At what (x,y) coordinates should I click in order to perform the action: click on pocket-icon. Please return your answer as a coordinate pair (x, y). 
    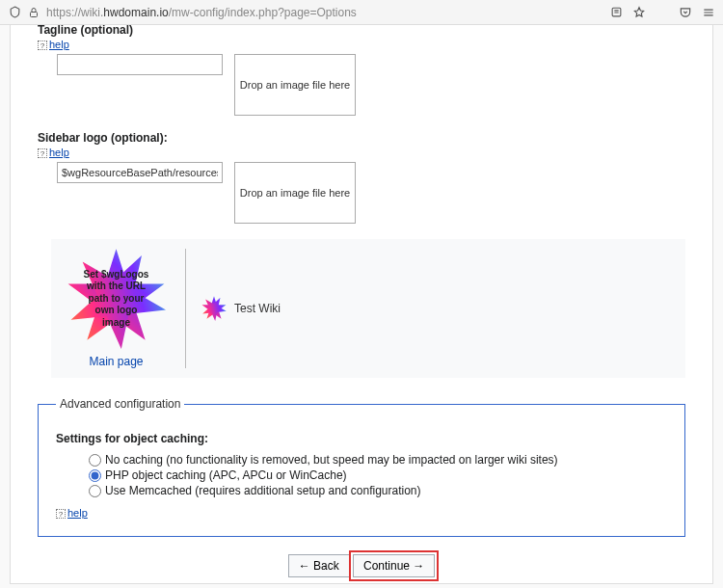
    Looking at the image, I should click on (685, 13).